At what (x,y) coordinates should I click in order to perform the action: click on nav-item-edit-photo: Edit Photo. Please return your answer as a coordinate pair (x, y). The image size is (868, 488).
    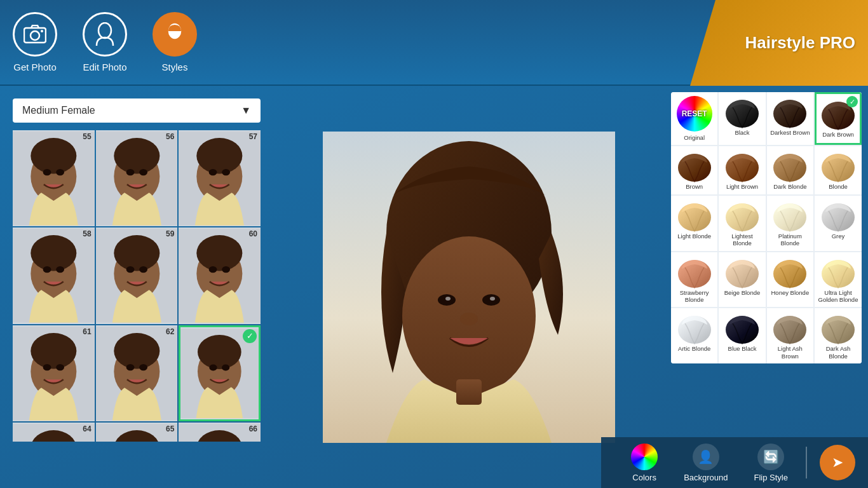
    Looking at the image, I should click on (105, 42).